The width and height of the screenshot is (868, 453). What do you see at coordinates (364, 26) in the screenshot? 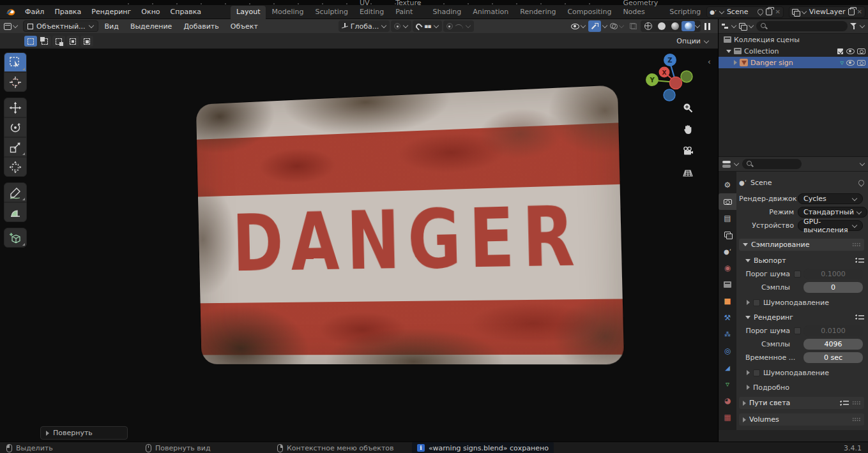
I see `transform-orientation-dropdown: Глоба...` at bounding box center [364, 26].